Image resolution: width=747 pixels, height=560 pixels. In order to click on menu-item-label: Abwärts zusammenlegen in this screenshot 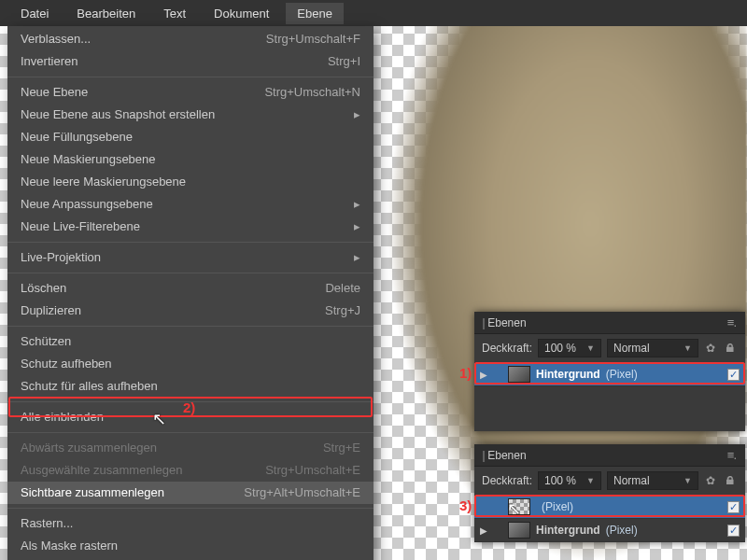, I will do `click(89, 448)`.